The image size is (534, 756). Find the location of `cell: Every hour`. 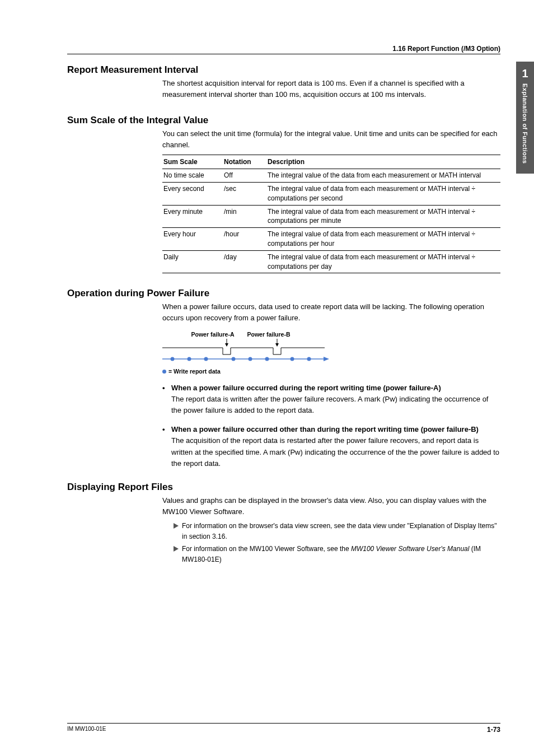

cell: Every hour is located at coordinates (193, 240).